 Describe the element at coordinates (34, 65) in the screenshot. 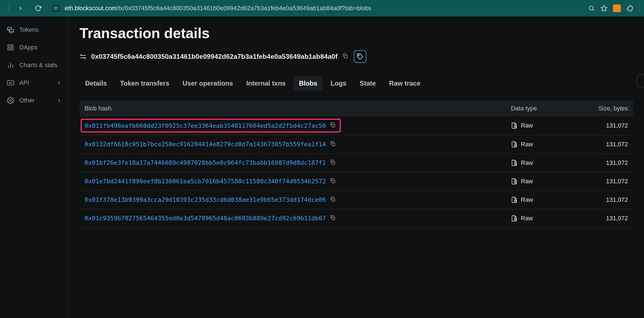

I see `sidebar-item-charts: Charts & stats` at that location.